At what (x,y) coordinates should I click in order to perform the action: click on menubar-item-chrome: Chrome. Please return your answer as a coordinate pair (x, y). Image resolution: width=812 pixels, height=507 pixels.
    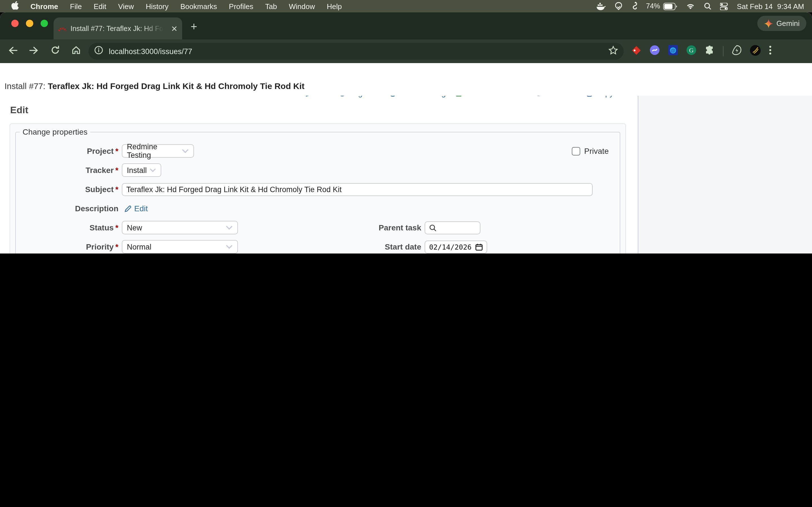
    Looking at the image, I should click on (44, 6).